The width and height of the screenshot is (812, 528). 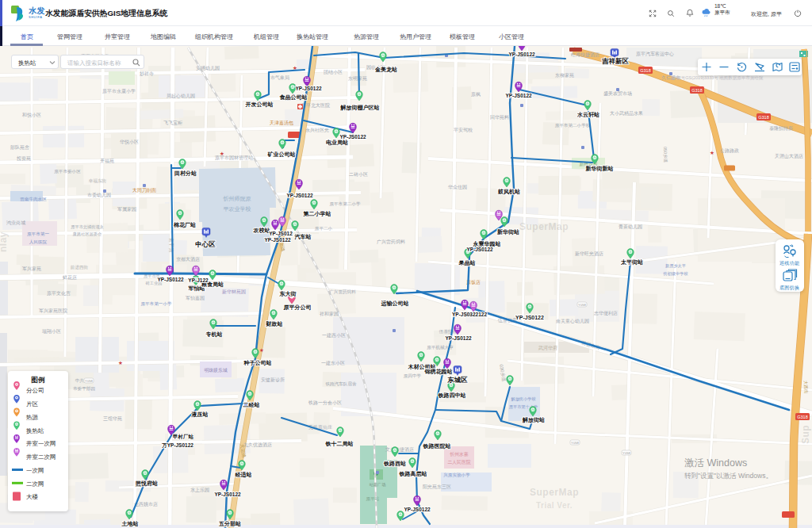 I want to click on svg-text: 团结小区, so click(x=333, y=72).